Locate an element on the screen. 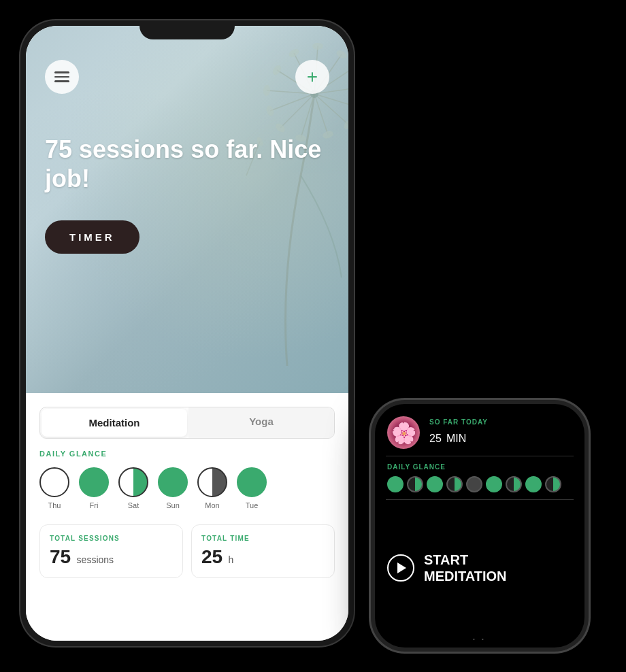 The height and width of the screenshot is (672, 626). watch-start-section: START MEDITATION is located at coordinates (480, 568).